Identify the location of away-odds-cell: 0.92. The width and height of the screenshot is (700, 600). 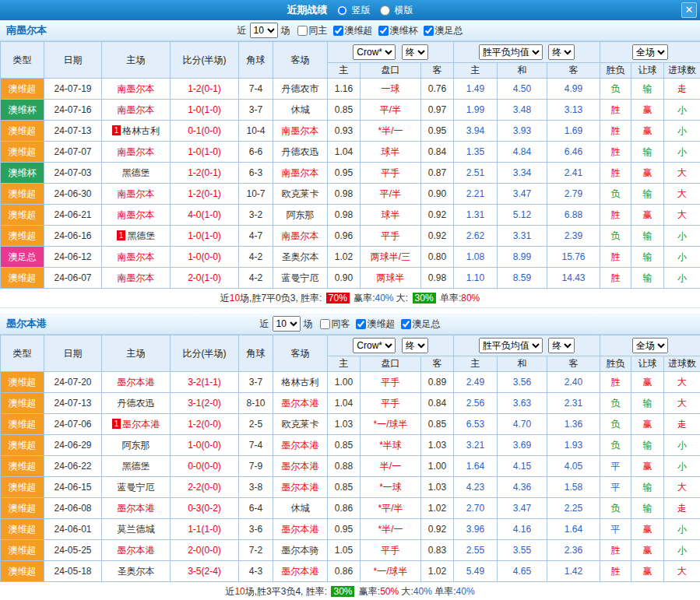
(438, 215).